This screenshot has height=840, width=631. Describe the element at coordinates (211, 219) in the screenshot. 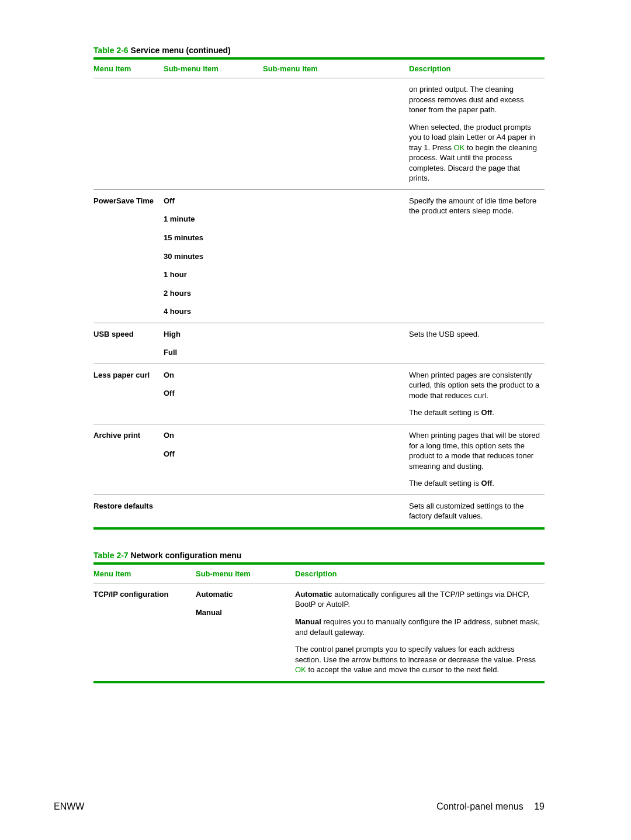

I see `option-item: 1 minute` at that location.